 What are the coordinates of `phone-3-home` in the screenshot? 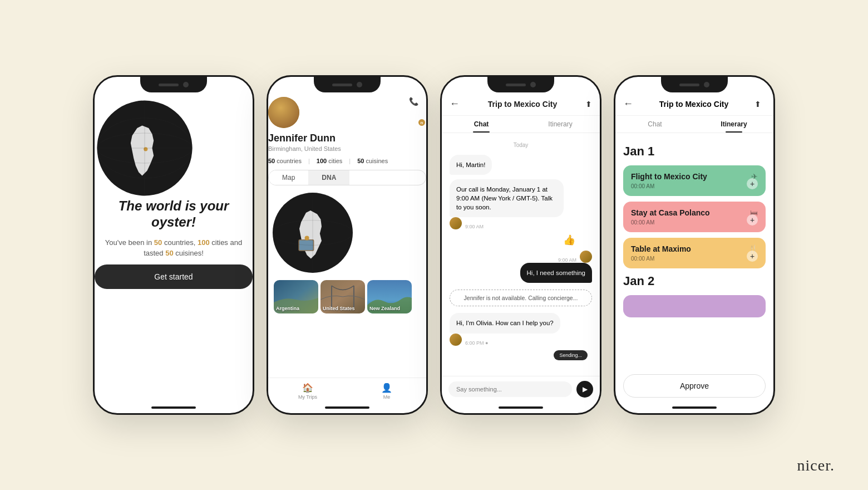 It's located at (521, 408).